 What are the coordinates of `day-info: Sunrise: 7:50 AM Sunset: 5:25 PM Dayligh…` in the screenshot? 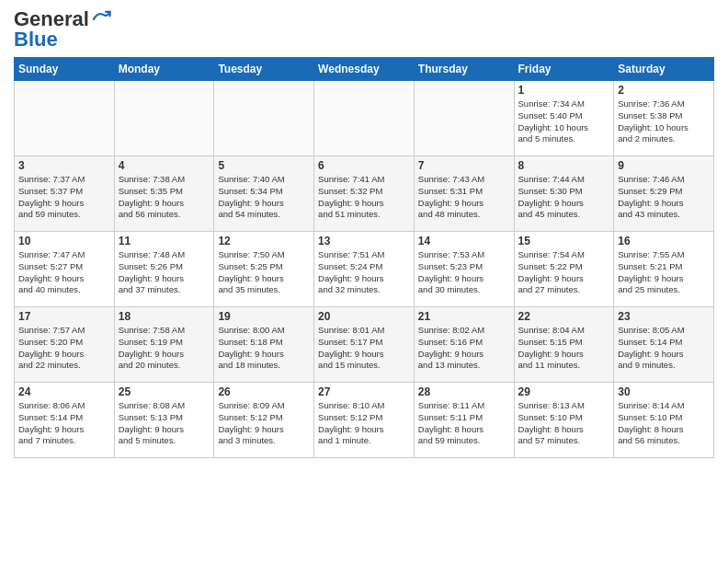 It's located at (264, 272).